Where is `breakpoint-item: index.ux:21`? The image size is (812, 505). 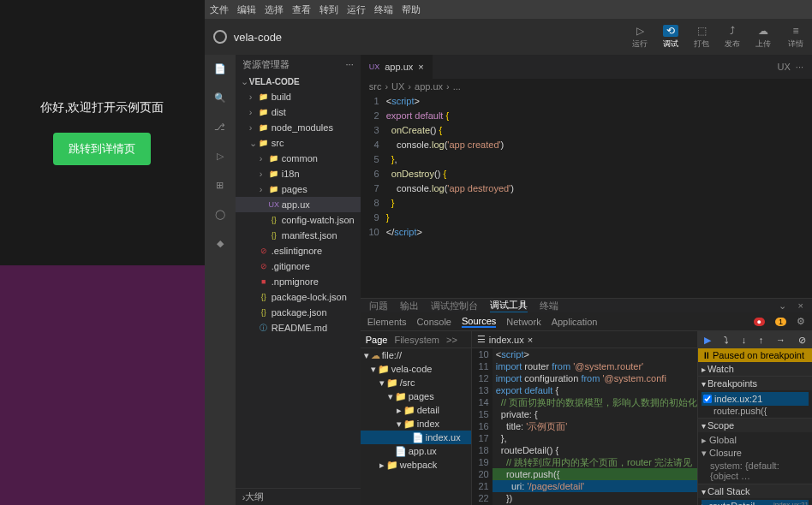
breakpoint-item: index.ux:21 is located at coordinates (755, 399).